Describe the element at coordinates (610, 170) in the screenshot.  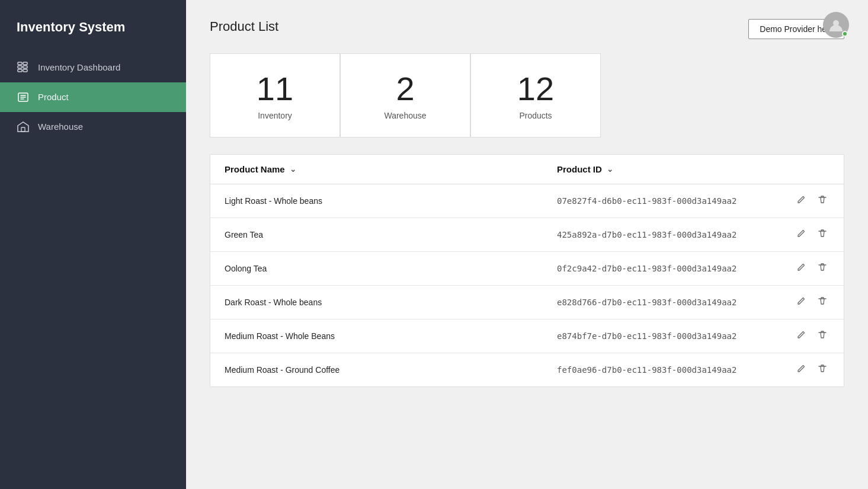
I see `sort-id-icon: ⌄` at that location.